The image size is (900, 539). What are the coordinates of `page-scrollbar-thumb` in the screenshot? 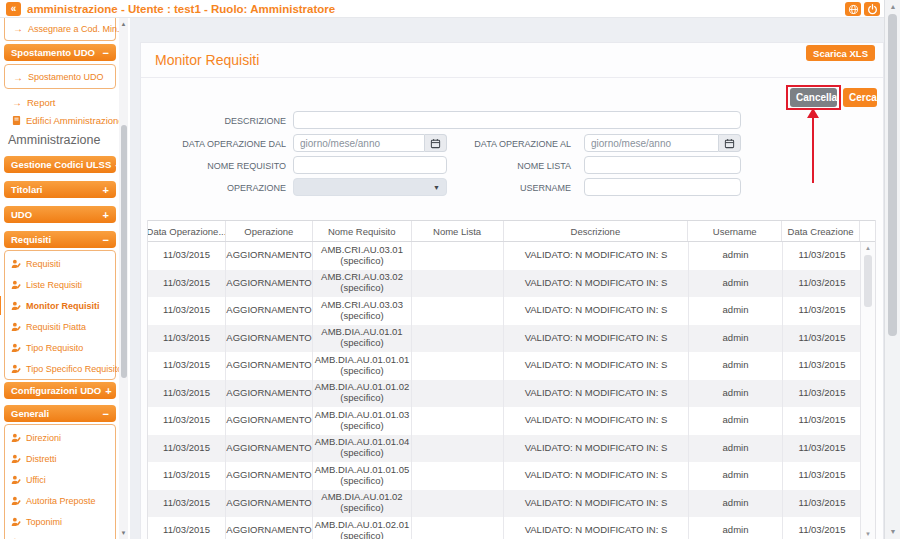 It's located at (892, 175).